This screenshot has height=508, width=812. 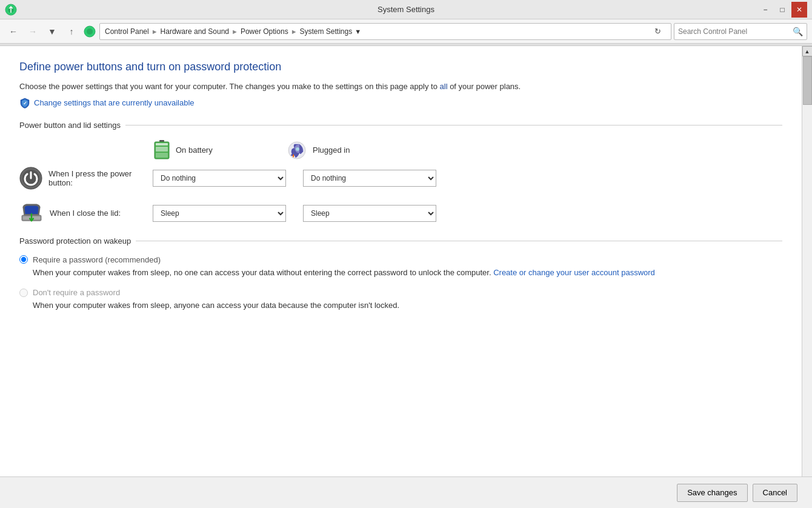 What do you see at coordinates (297, 150) in the screenshot?
I see `plugged-icon` at bounding box center [297, 150].